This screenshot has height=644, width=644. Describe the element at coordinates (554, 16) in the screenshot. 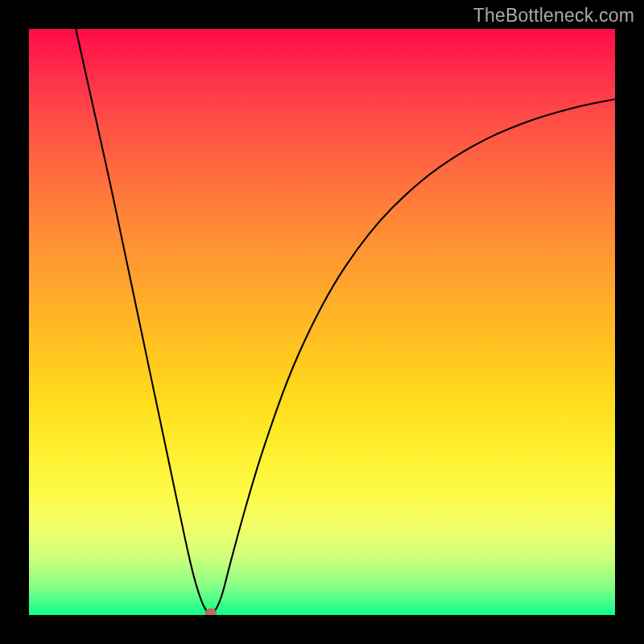

I see `watermark-text: TheBottleneck.com` at that location.